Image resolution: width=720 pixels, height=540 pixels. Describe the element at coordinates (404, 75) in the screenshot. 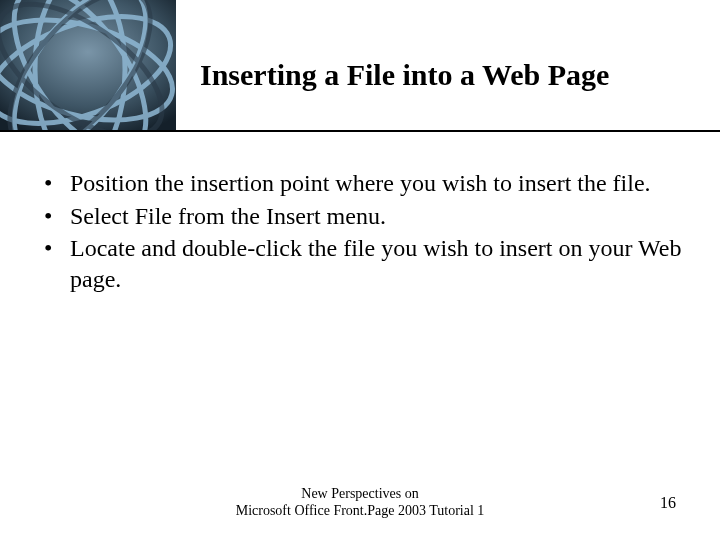

I see `slide-title: Inserting a File into a Web Page` at that location.